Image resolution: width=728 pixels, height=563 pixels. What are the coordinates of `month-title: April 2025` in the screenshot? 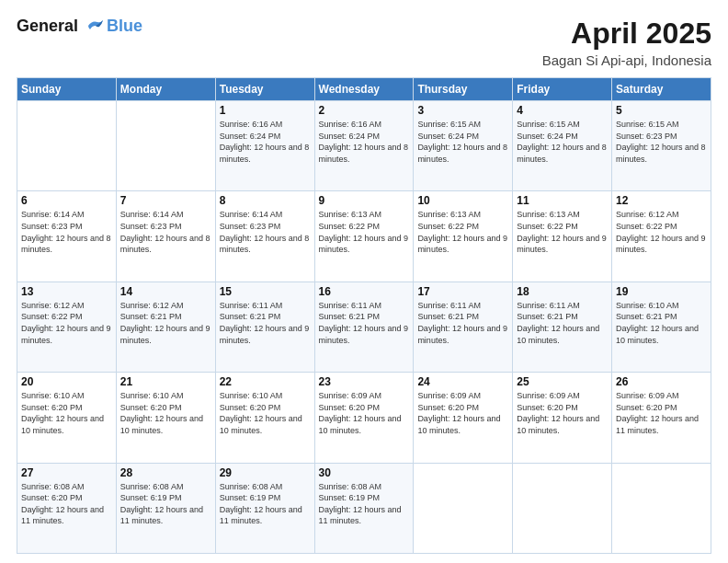 It's located at (627, 33).